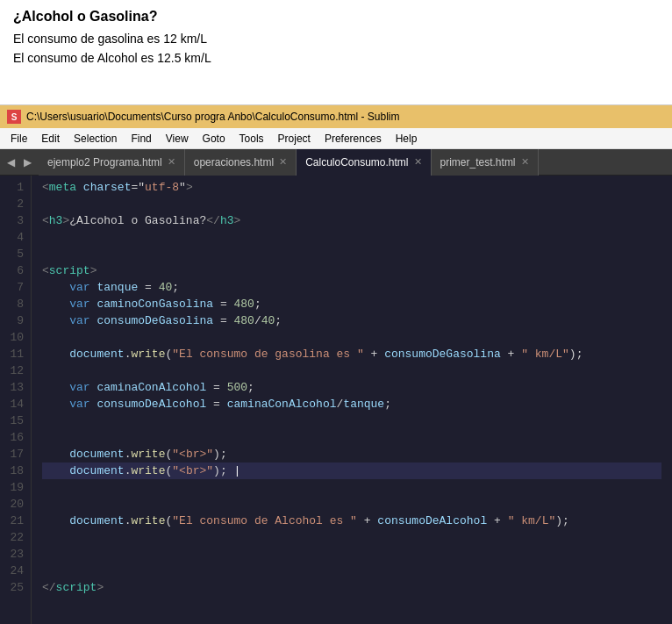  I want to click on menu-tools: Tools, so click(252, 139).